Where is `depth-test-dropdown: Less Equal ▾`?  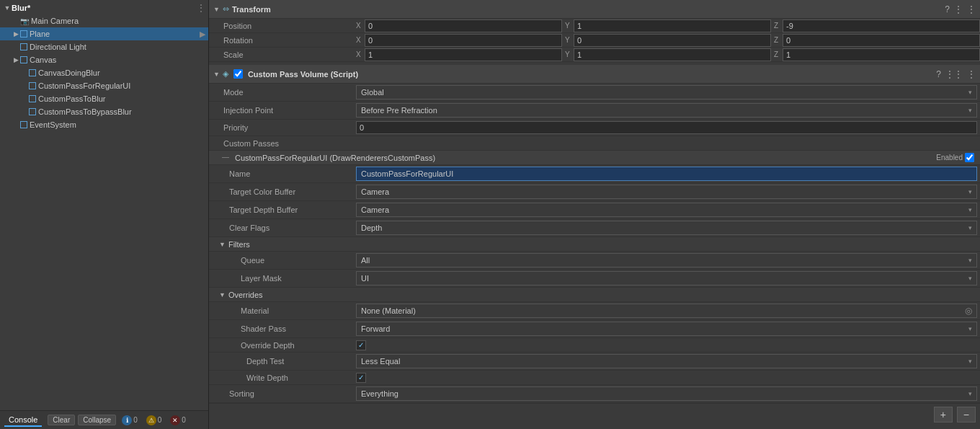
depth-test-dropdown: Less Equal ▾ is located at coordinates (667, 361).